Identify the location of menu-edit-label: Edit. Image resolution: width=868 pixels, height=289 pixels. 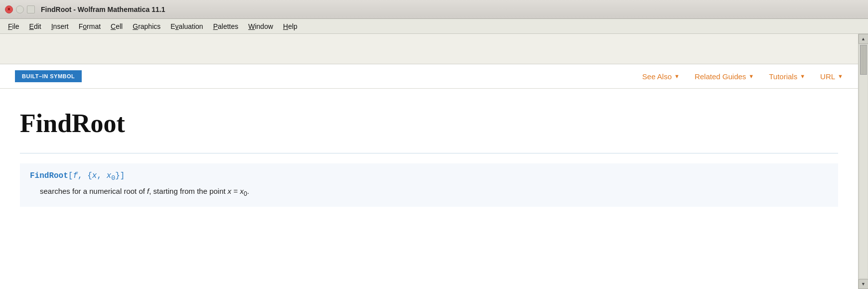
(35, 26).